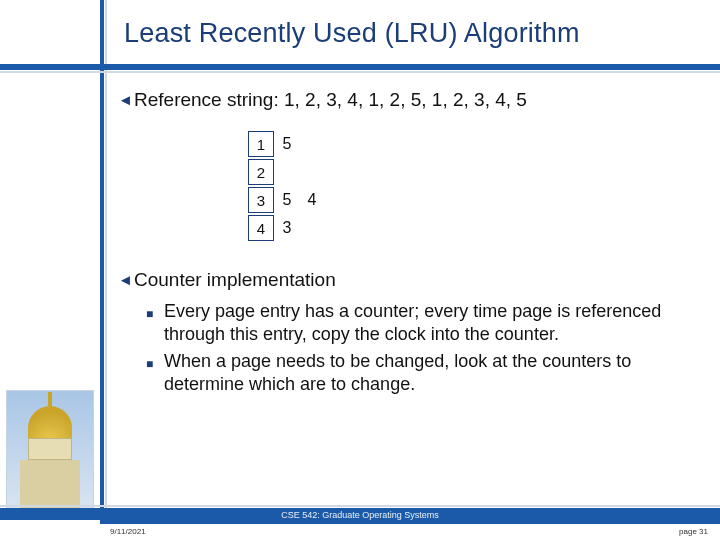 The image size is (720, 540). What do you see at coordinates (431, 373) in the screenshot?
I see `sub-bullet-text: When a page needs to be changed, look at…` at bounding box center [431, 373].